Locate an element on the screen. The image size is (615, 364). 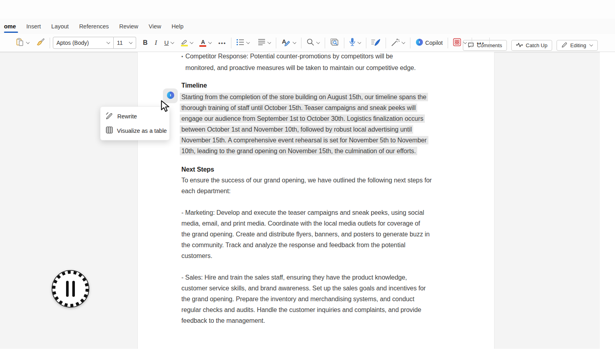
apps-grid-icon is located at coordinates (457, 43).